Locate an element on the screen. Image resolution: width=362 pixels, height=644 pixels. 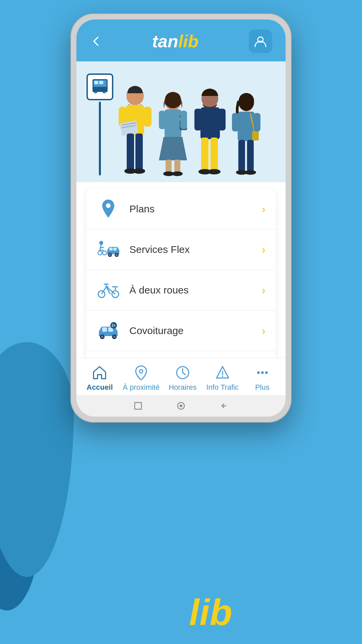
app-logo: tanlib is located at coordinates (176, 41).